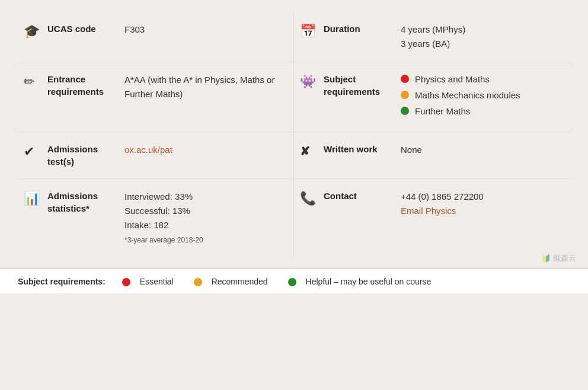 This screenshot has width=588, height=390. Describe the element at coordinates (156, 37) in the screenshot. I see `ucas-code-cell: 🎓 UCAS code F303` at that location.